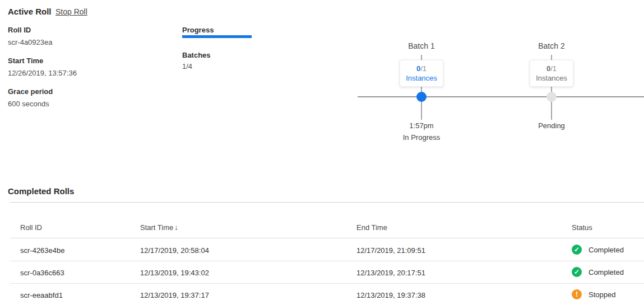  Describe the element at coordinates (30, 30) in the screenshot. I see `roll-id-label: Roll ID` at that location.